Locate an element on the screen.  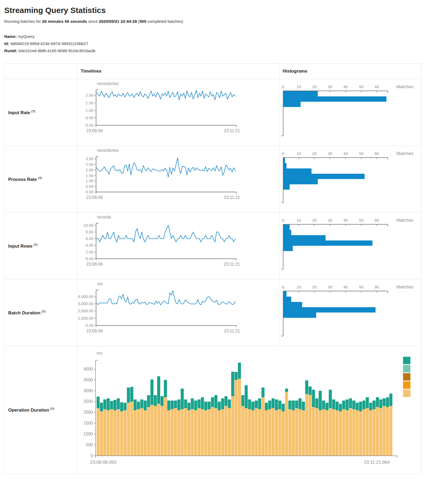
input-rate-timeline-cell: records/sec2.001.501.000.500.0023:06:062… is located at coordinates (178, 113).